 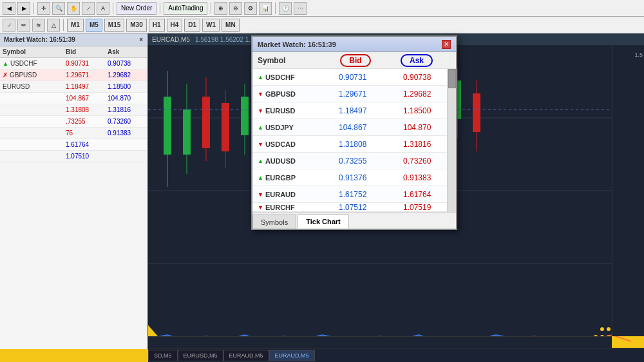 What do you see at coordinates (354, 207) in the screenshot?
I see `dialog-row-eurchf: ▼EURCHF 1.07512 1.07519` at bounding box center [354, 207].